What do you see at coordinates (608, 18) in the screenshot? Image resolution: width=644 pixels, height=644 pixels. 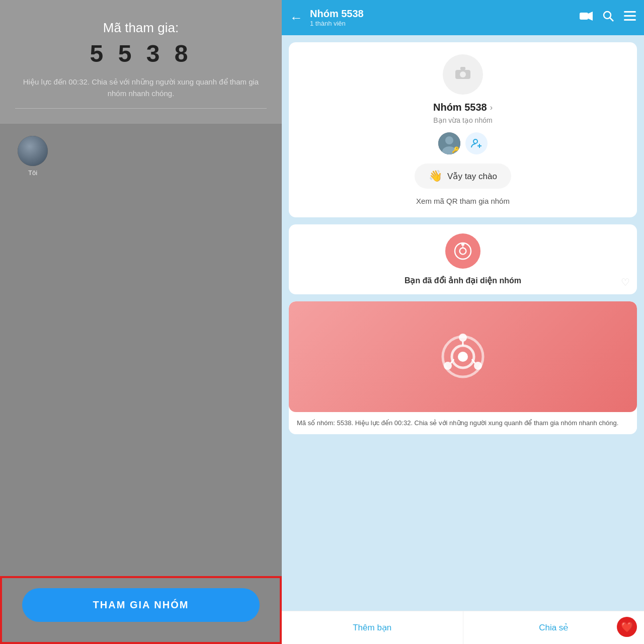 I see `header-actions` at bounding box center [608, 18].